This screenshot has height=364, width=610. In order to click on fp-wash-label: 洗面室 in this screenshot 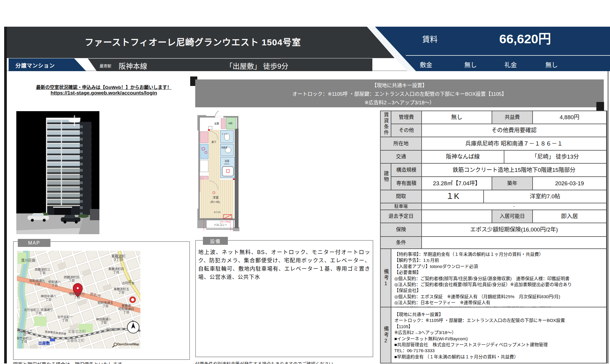, I will do `click(224, 148)`.